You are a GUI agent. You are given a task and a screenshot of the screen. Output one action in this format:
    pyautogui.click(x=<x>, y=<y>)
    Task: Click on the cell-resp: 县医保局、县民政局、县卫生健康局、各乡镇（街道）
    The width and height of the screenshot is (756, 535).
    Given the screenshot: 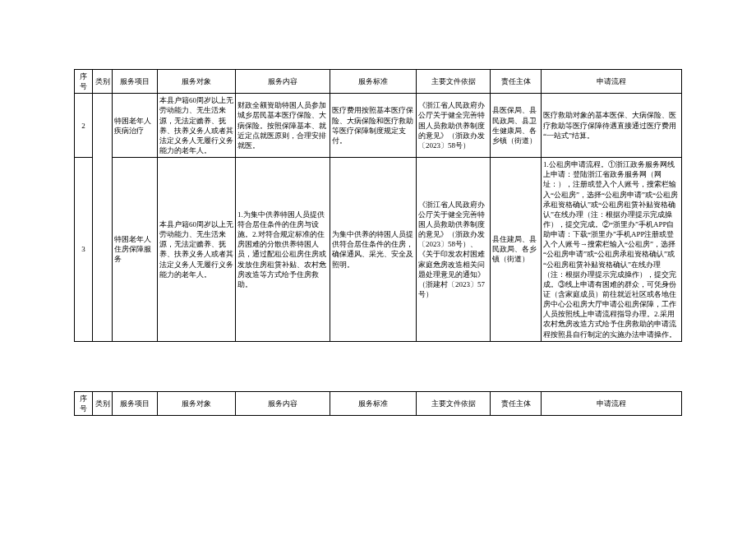 What is the action you would take?
    pyautogui.click(x=516, y=126)
    